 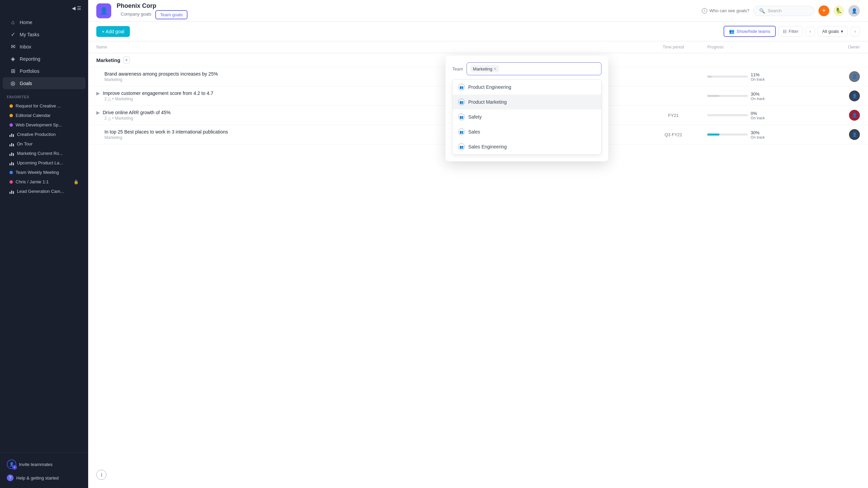 What do you see at coordinates (44, 47) in the screenshot?
I see `sidebar-item-inbox: ✉Inbox` at bounding box center [44, 47].